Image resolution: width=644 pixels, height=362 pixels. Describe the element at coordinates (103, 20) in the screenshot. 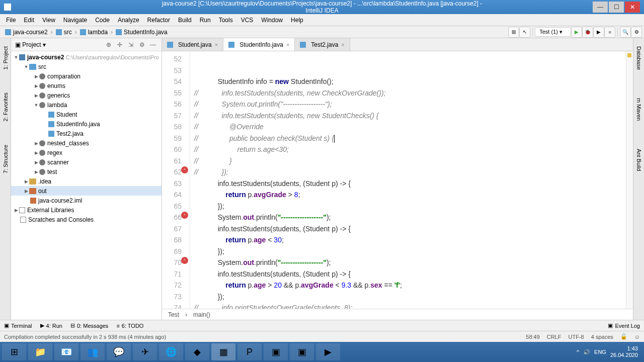

I see `menu-code: Code` at that location.